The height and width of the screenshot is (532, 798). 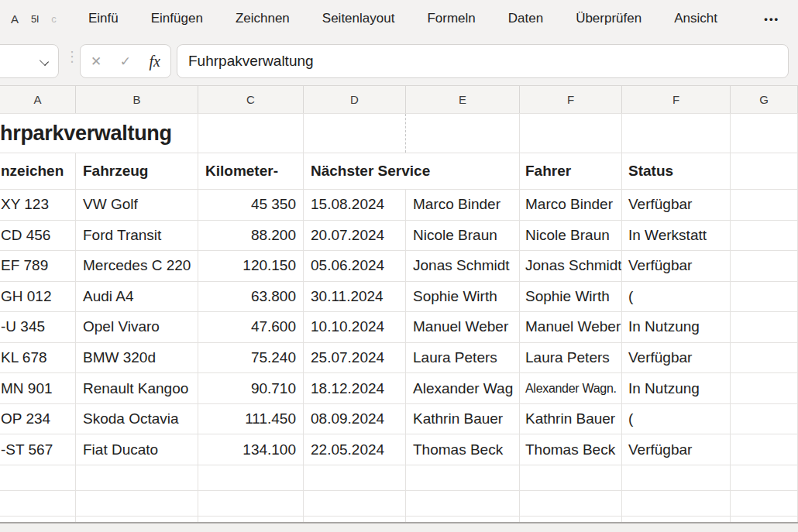 I want to click on cell-fahrzeug: BMW 320d, so click(x=137, y=358).